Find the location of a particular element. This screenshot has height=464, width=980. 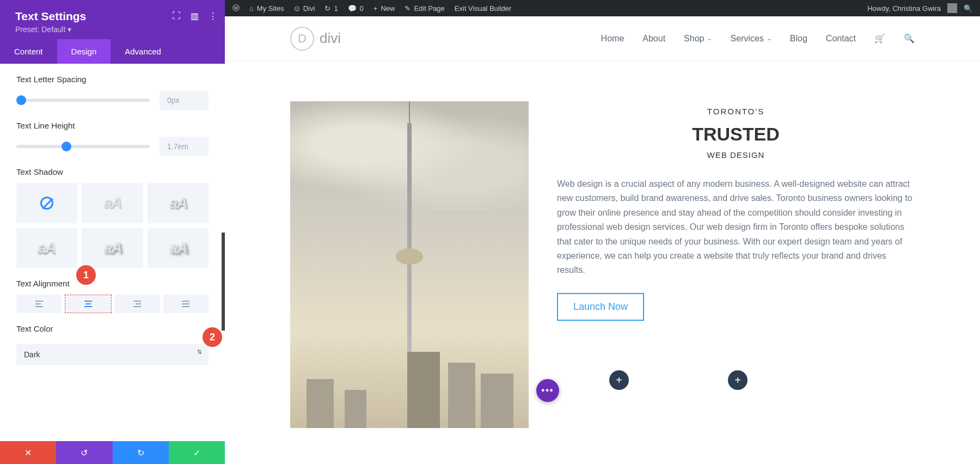

nav-shop: Shop ⌄ is located at coordinates (698, 39).